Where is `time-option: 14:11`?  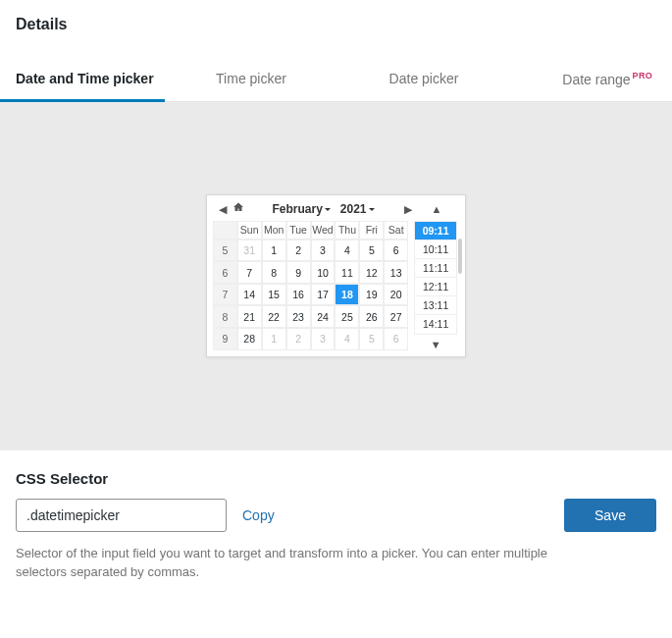 time-option: 14:11 is located at coordinates (436, 324).